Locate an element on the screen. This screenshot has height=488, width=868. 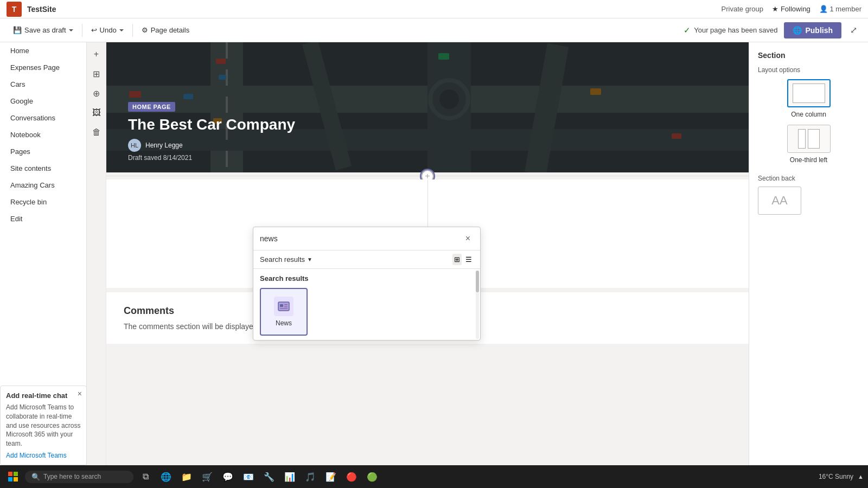
hero-draft-saved: Draft saved 8/14/2021 is located at coordinates (212, 158).